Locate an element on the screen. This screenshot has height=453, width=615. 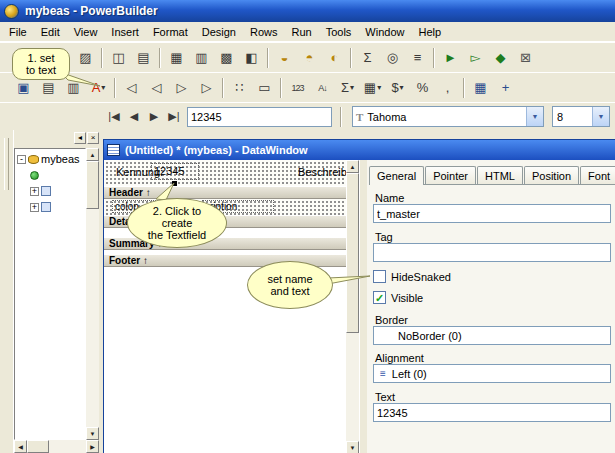
menu-item-edit: Edit is located at coordinates (50, 32).